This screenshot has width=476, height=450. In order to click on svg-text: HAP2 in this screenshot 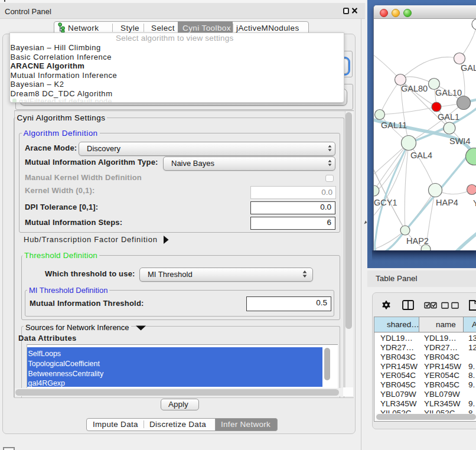, I will do `click(418, 241)`.